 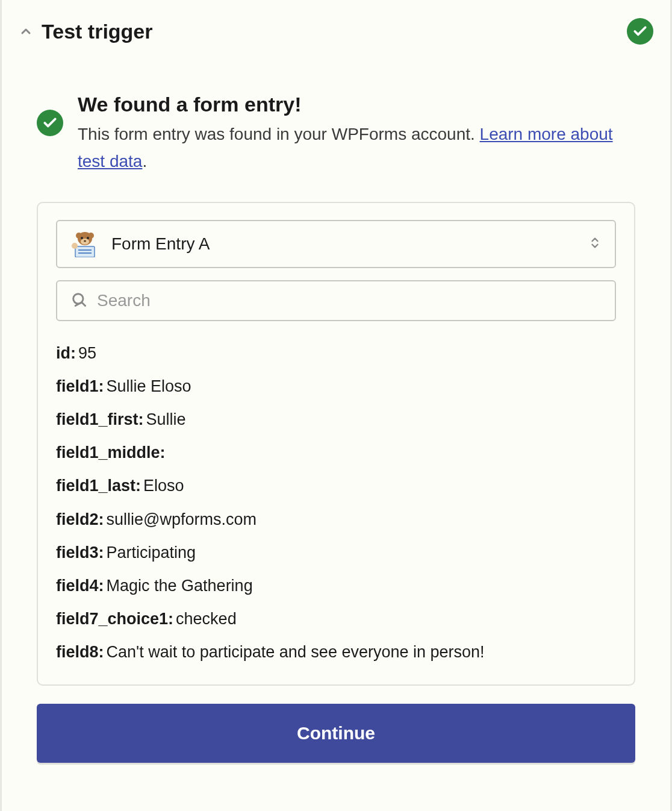 I want to click on chevron-updown-icon, so click(x=595, y=244).